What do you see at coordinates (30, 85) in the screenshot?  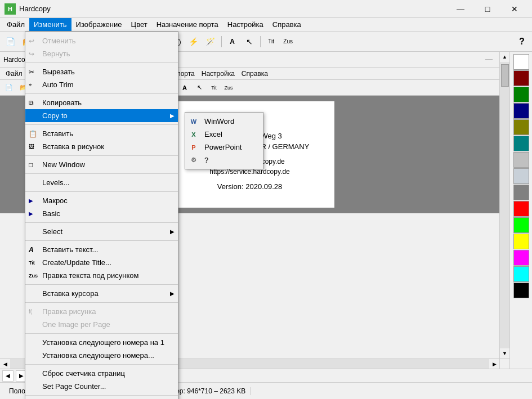 I see `autotrim-icon: ⌖` at bounding box center [30, 85].